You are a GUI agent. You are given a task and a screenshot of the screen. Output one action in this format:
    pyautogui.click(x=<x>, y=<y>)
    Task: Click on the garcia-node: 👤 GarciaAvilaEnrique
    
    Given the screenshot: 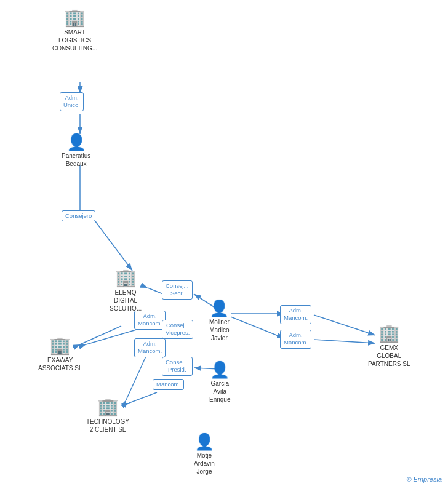 What is the action you would take?
    pyautogui.click(x=220, y=383)
    